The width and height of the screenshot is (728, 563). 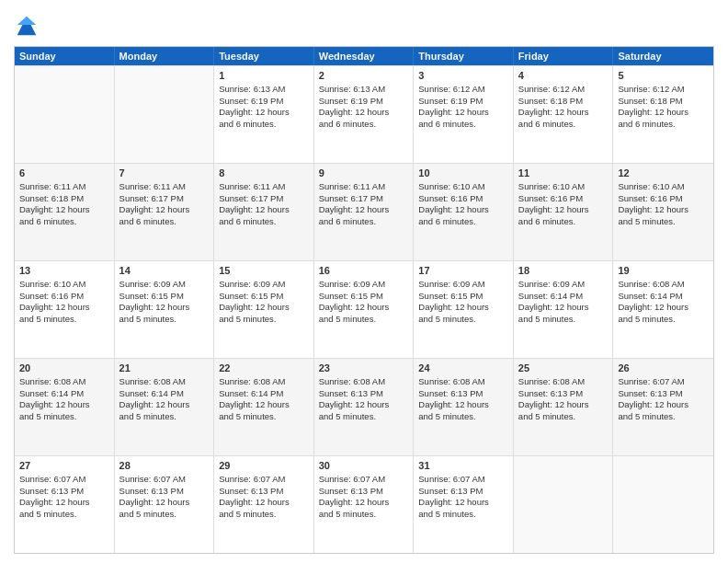 What do you see at coordinates (364, 56) in the screenshot?
I see `calendar-header-day: Wednesday` at bounding box center [364, 56].